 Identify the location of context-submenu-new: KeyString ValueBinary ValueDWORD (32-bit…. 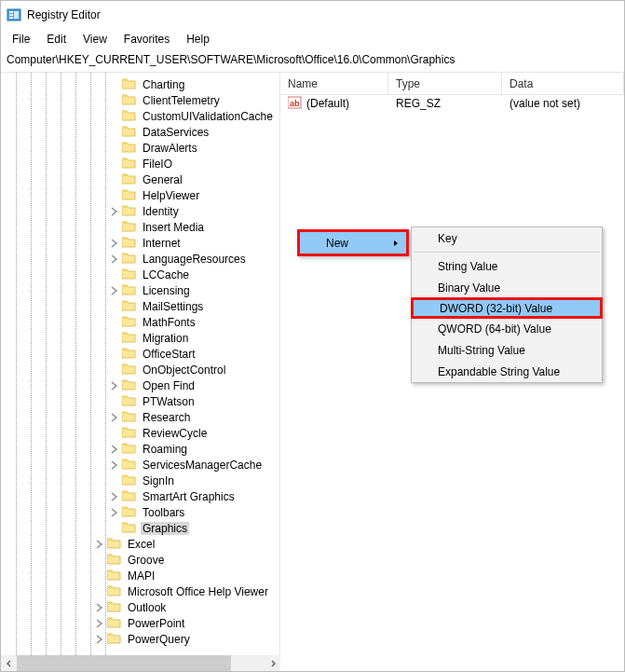
(507, 305).